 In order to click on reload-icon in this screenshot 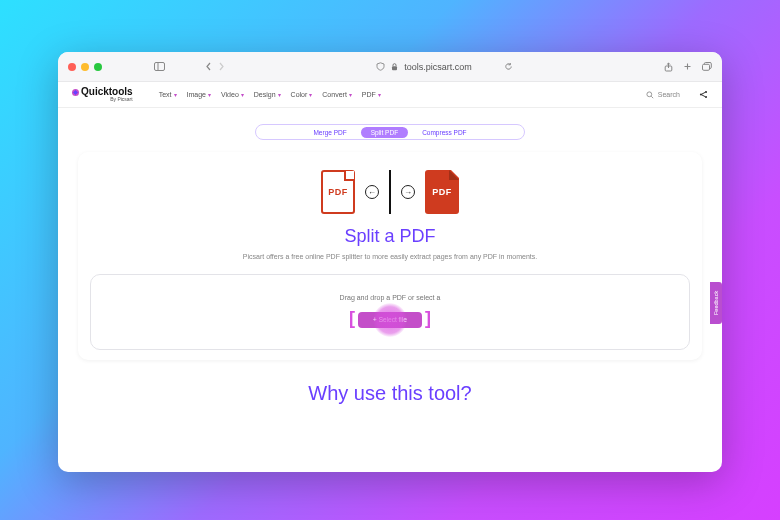, I will do `click(508, 66)`.